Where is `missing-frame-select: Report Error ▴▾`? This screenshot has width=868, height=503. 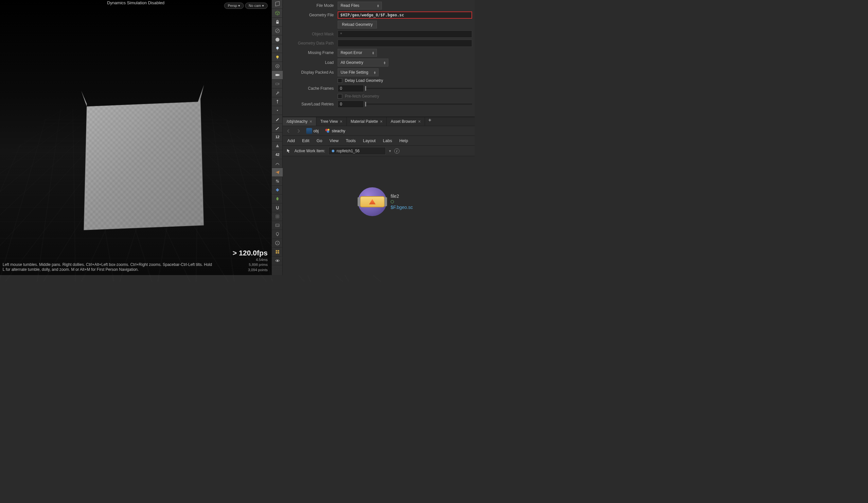
missing-frame-select: Report Error ▴▾ is located at coordinates (357, 53).